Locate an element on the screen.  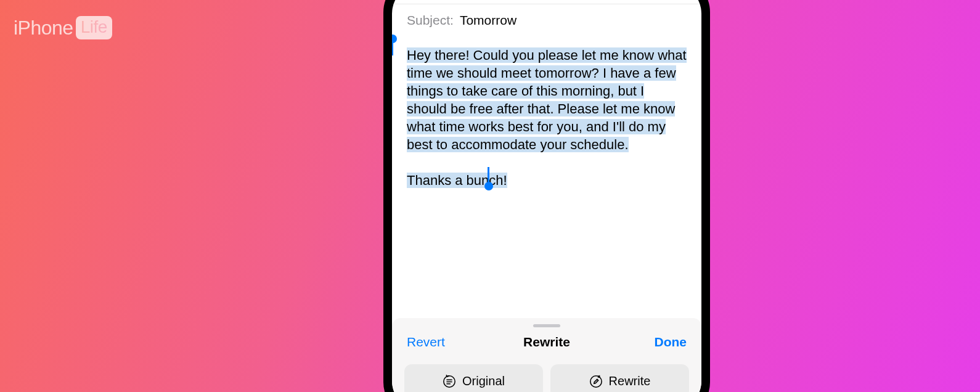
email-body: Hey there! Could you please let me know … is located at coordinates (547, 118).